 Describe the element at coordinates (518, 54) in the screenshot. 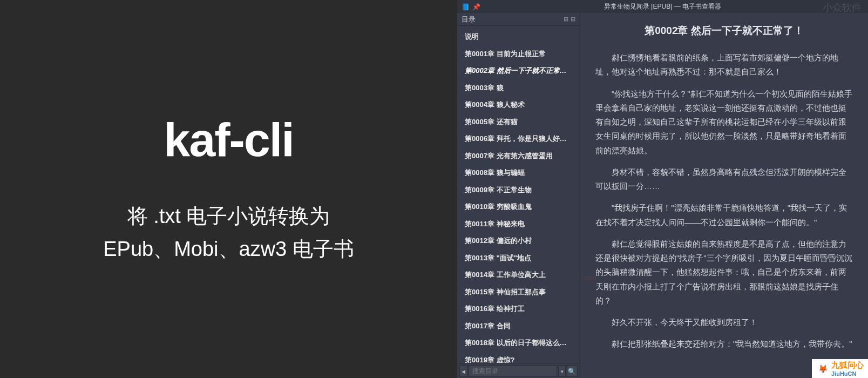

I see `toc-item: 第0001章 目前为止很正常` at that location.